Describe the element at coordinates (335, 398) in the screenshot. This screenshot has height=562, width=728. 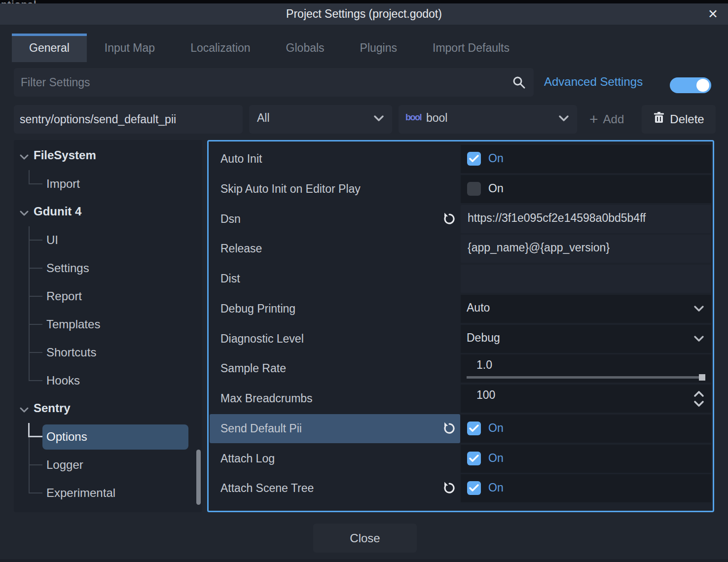
I see `property-label-cell: Max Breadcrumbs` at that location.